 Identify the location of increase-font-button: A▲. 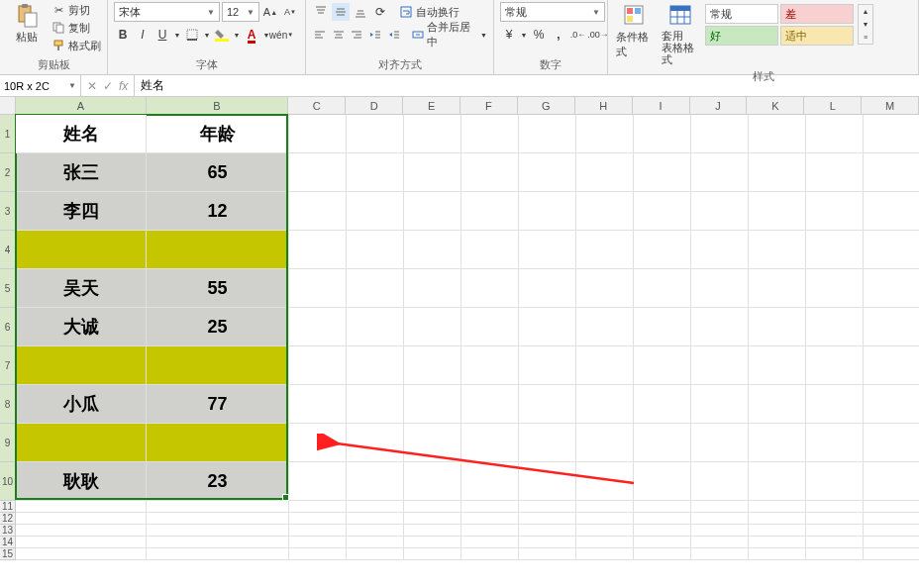
(270, 12).